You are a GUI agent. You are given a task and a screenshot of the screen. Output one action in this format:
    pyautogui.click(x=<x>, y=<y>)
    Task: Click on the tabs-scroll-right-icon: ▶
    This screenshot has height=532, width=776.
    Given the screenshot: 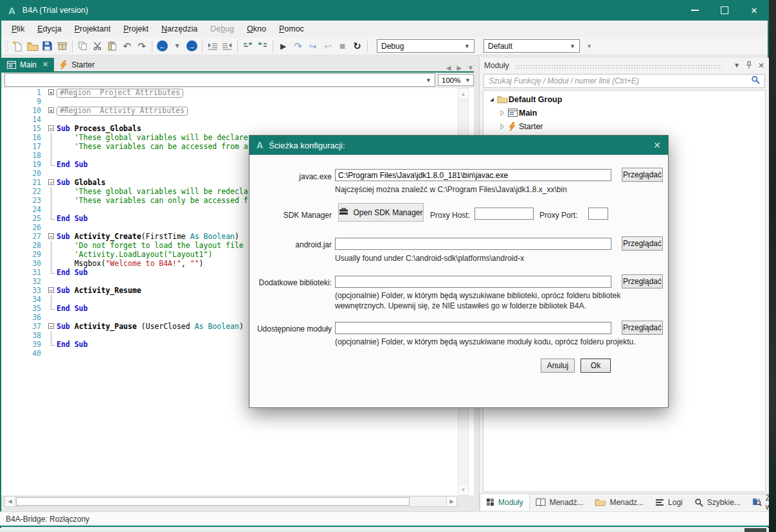 What is the action you would take?
    pyautogui.click(x=459, y=68)
    